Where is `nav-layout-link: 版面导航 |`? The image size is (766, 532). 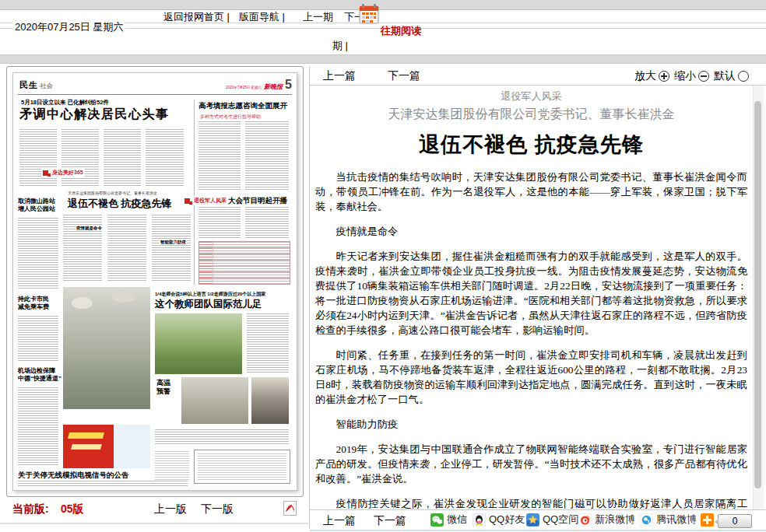
nav-layout-link: 版面导航 | is located at coordinates (262, 17).